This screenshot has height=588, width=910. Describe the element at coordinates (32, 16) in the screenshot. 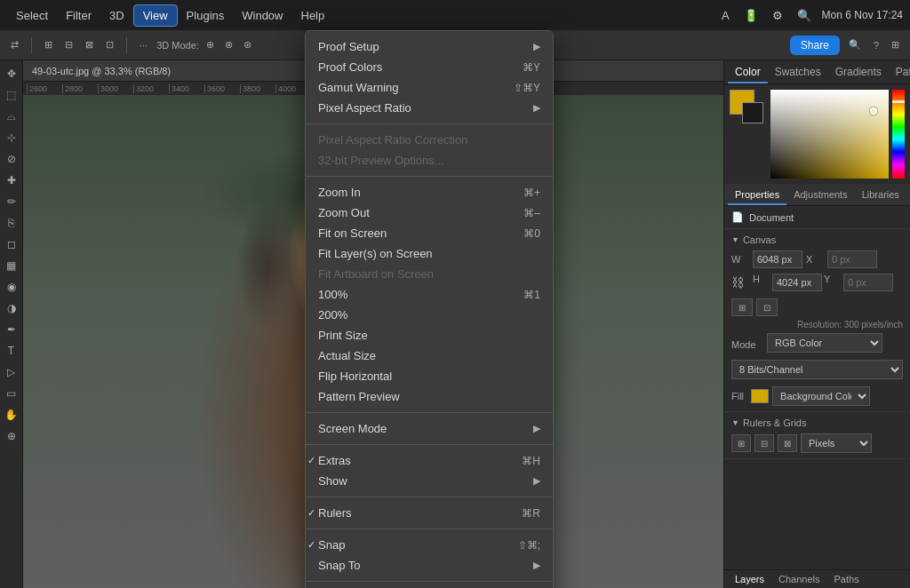

I see `menu-select: Select` at that location.